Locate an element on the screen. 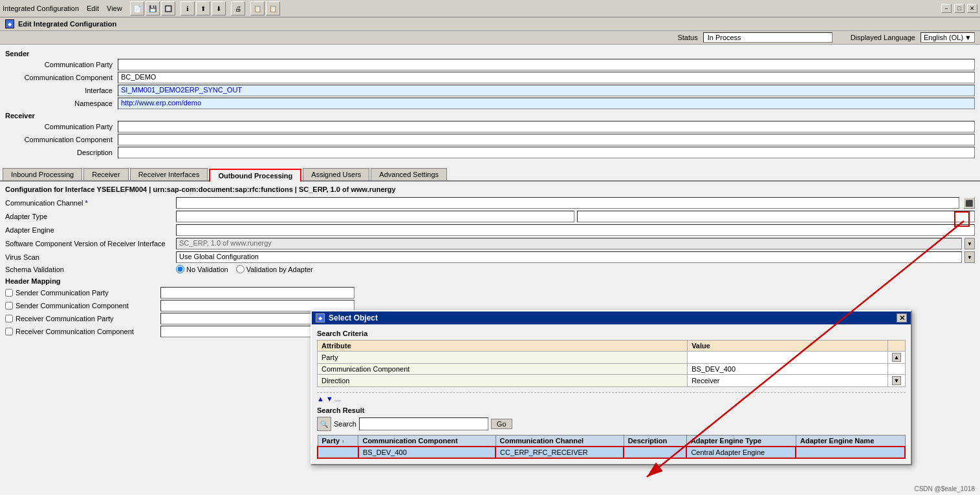 This screenshot has height=495, width=980. receiver-comm-party-checkbox is located at coordinates (9, 319).